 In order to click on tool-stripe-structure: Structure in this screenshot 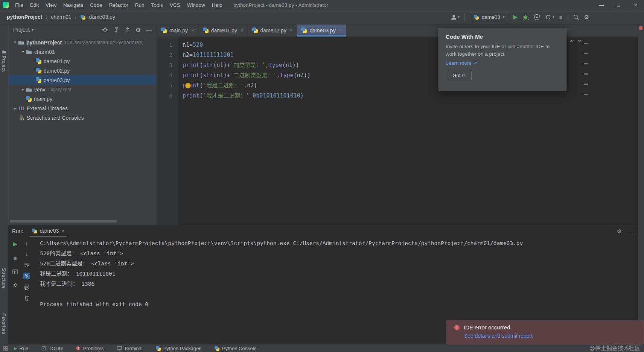, I will do `click(4, 279)`.